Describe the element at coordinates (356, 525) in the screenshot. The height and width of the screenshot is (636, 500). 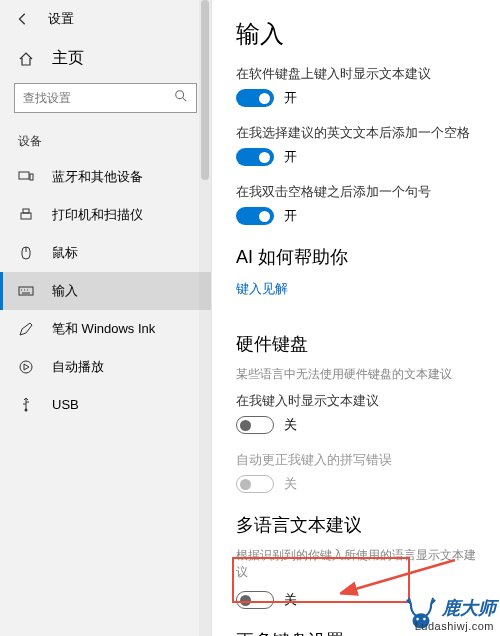
I see `section-multilang-title: 多语言文本建议` at that location.